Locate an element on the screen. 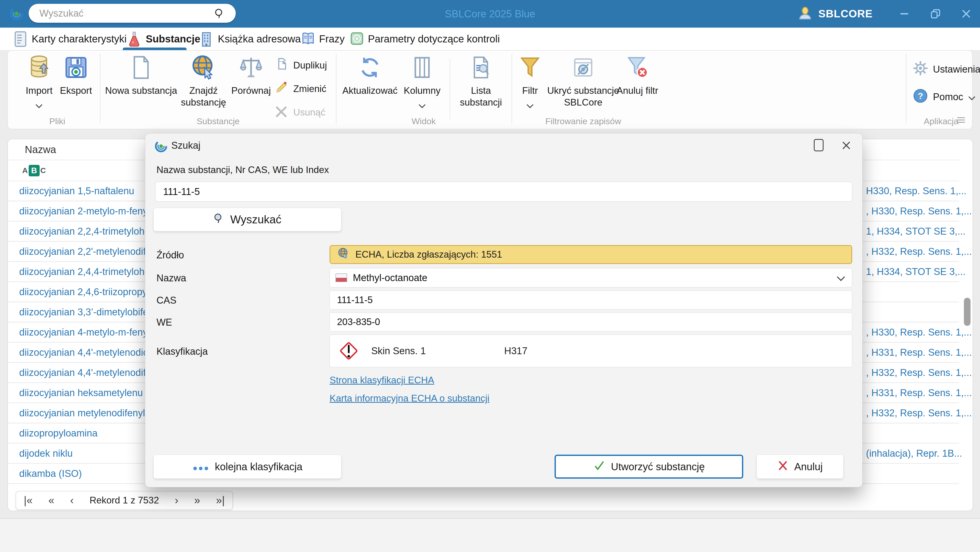 The image size is (980, 552). classification-hcode: H317 is located at coordinates (516, 351).